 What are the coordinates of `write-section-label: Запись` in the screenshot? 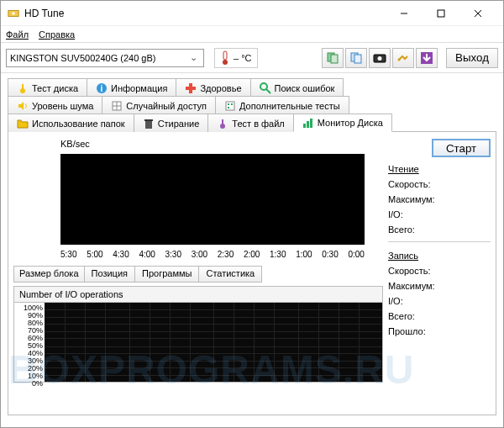 It's located at (439, 256).